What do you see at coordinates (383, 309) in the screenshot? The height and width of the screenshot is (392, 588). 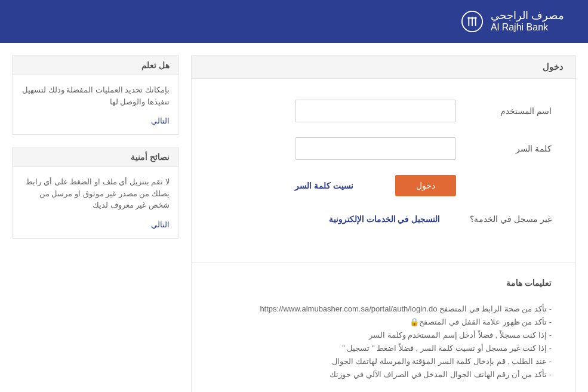 I see `instruction-item: تأكد من صحة الرابط في المتصفح https://ww…` at bounding box center [383, 309].